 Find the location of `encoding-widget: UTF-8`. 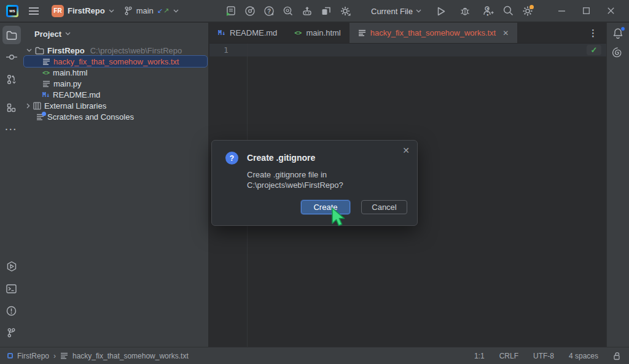

encoding-widget: UTF-8 is located at coordinates (544, 356).